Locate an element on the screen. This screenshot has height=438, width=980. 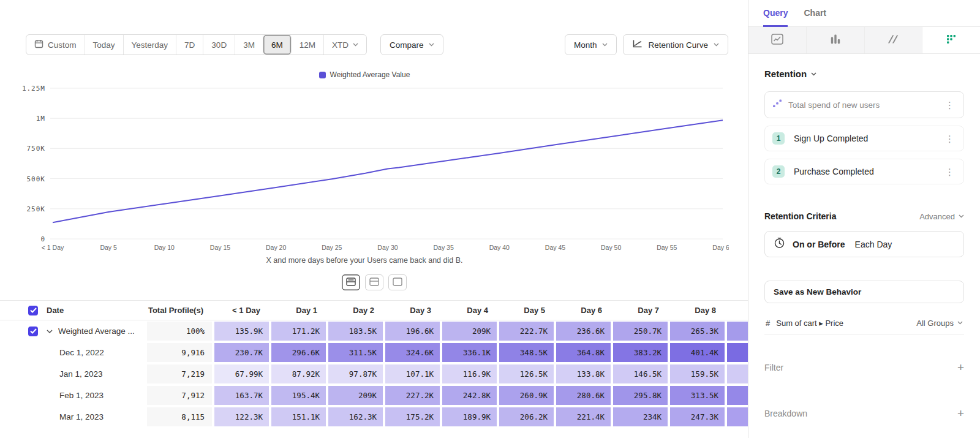
header-day-column: Day 8 is located at coordinates (697, 310).